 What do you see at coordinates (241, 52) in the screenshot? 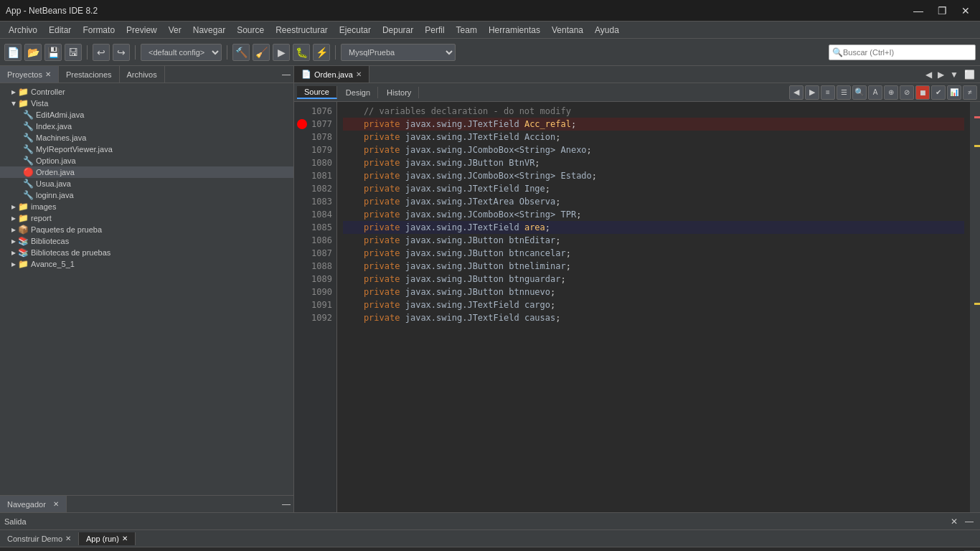
I see `build-button: 🔨` at bounding box center [241, 52].